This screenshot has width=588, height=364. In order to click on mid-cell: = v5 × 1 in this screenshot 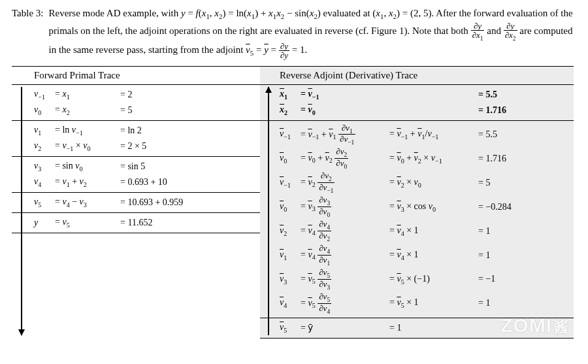, I will do `click(434, 303)`.